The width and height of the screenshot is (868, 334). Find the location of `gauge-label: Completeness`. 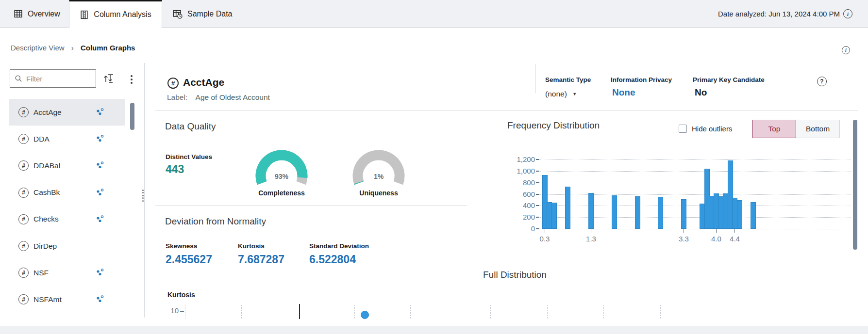

gauge-label: Completeness is located at coordinates (282, 193).